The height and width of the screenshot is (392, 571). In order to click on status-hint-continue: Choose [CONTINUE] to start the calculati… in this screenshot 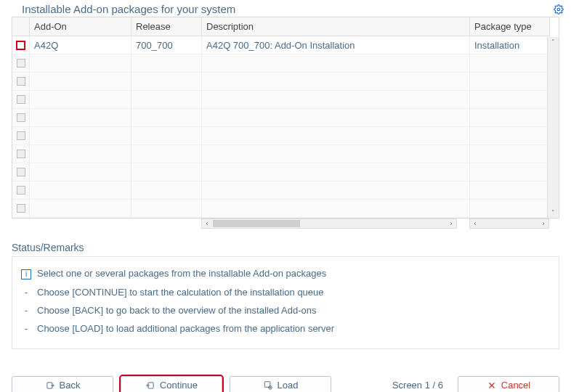, I will do `click(180, 292)`.